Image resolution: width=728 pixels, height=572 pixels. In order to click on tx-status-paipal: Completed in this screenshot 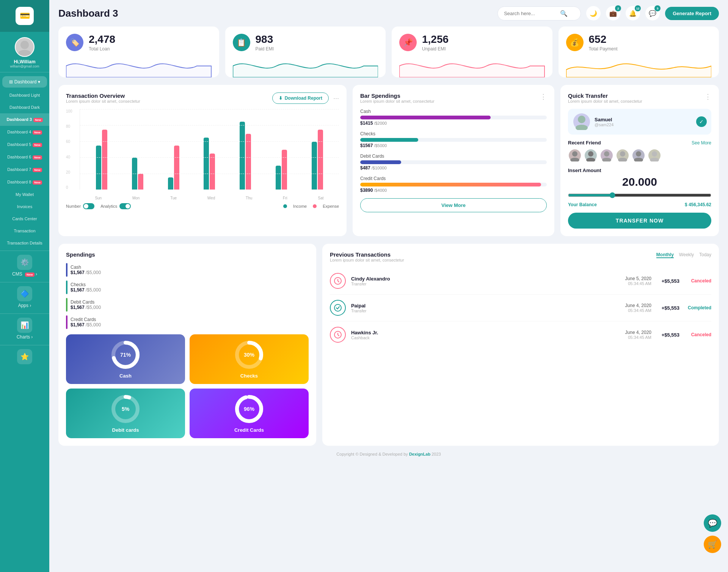, I will do `click(698, 308)`.